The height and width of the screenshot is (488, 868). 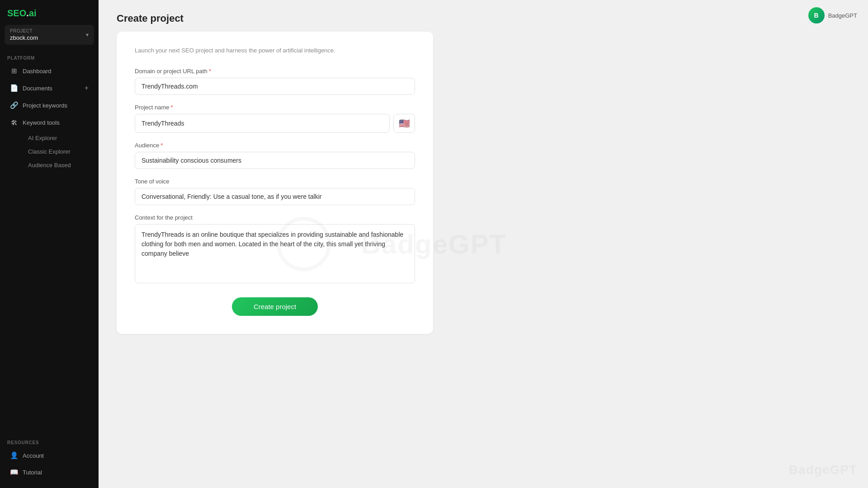 What do you see at coordinates (275, 182) in the screenshot?
I see `tone-label: Tone of voice` at bounding box center [275, 182].